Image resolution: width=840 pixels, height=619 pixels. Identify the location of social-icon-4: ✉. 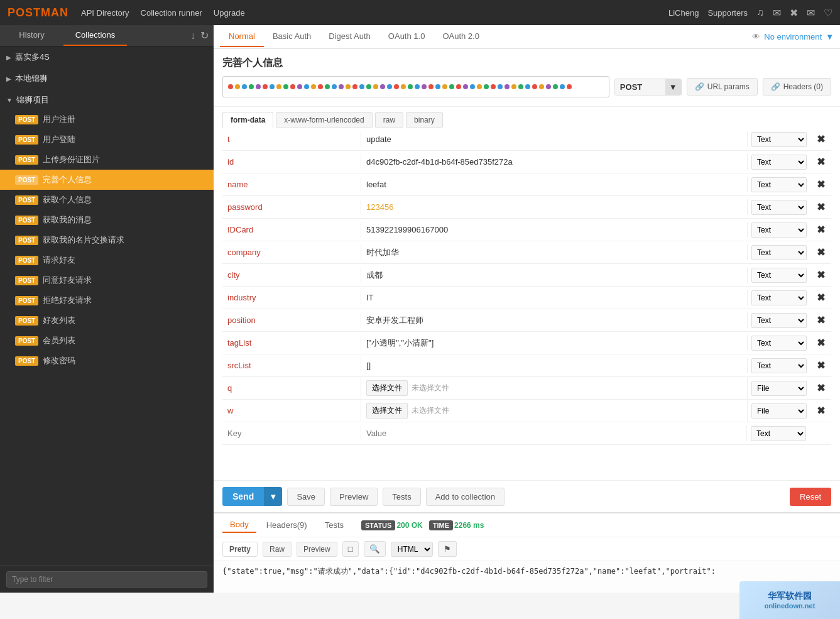
(810, 13).